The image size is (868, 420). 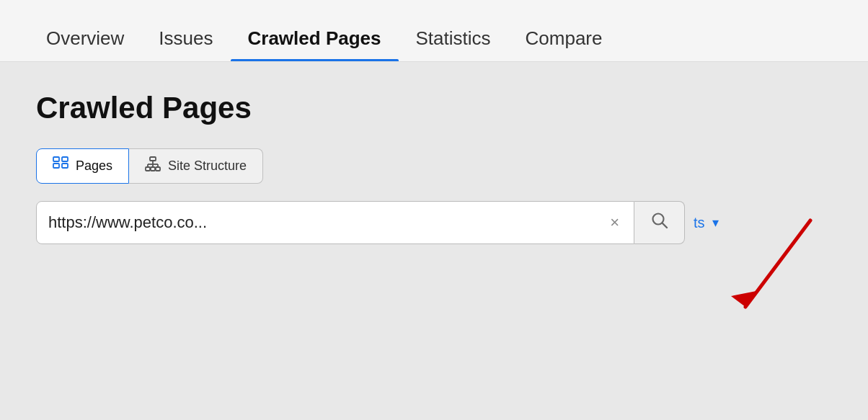 I want to click on tab-statistics: Statistics, so click(x=453, y=39).